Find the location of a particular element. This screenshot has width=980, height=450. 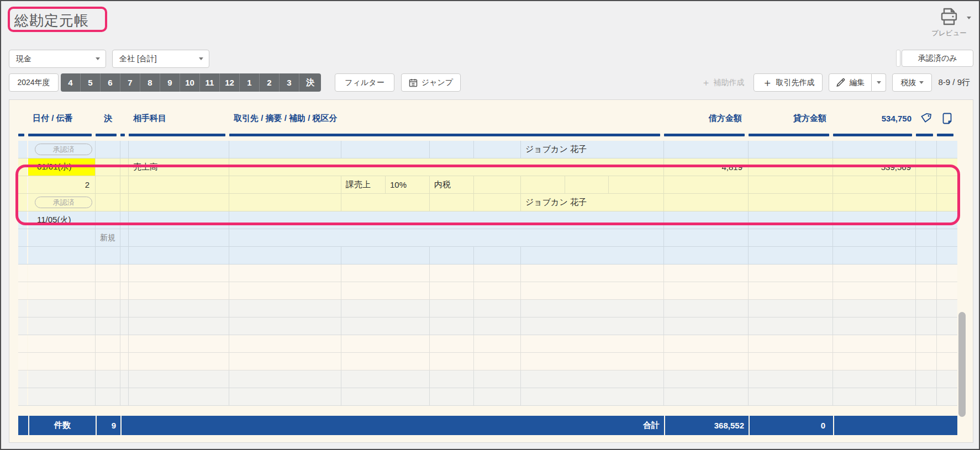

count-label: 件数 is located at coordinates (62, 425).